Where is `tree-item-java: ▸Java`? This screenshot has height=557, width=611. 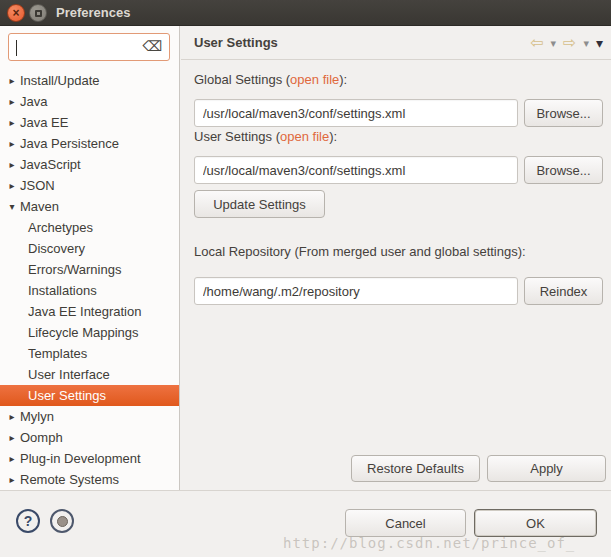 tree-item-java: ▸Java is located at coordinates (90, 102).